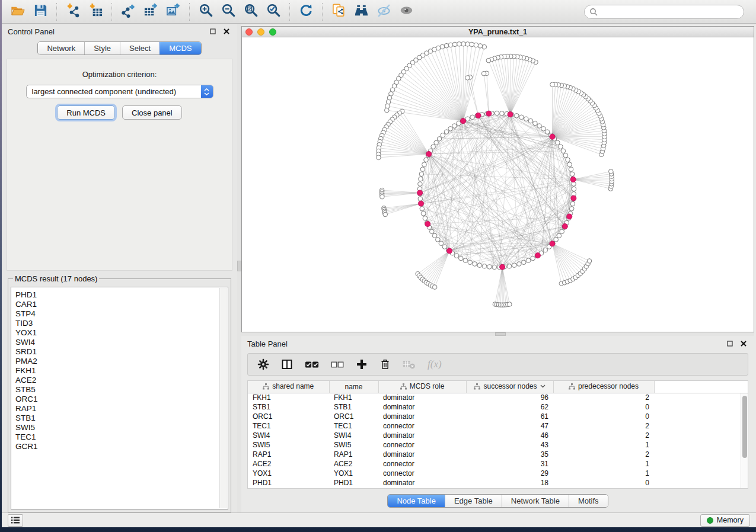 The image size is (756, 532). Describe the element at coordinates (594, 12) in the screenshot. I see `search-icon` at that location.